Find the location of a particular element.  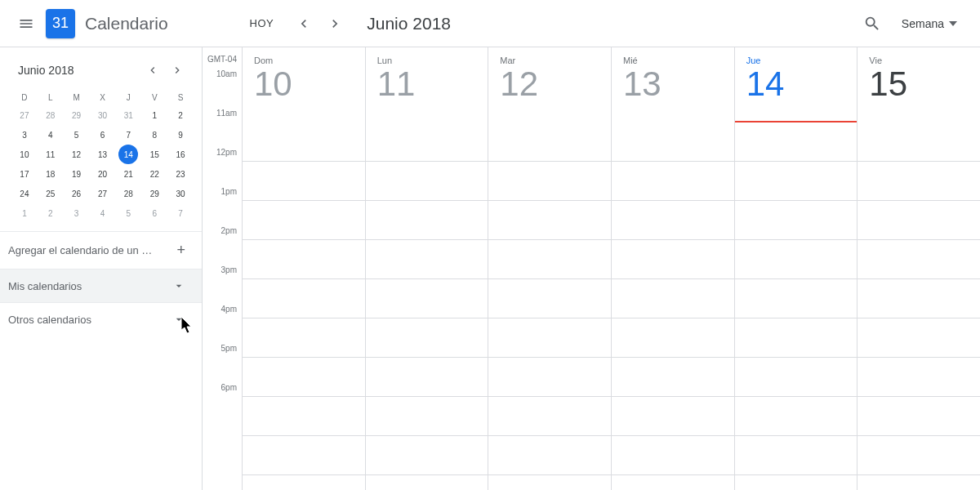

day-column: Mié13 is located at coordinates (673, 269).